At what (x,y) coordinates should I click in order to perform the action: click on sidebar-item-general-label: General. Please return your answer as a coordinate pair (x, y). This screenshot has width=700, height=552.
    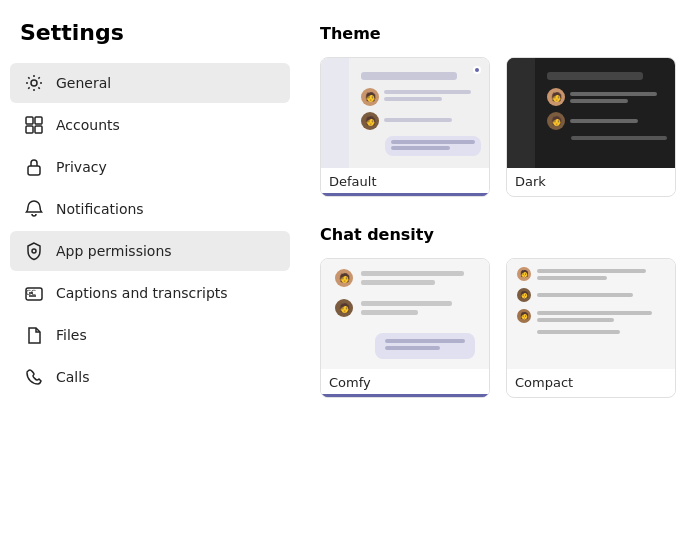
    Looking at the image, I should click on (84, 83).